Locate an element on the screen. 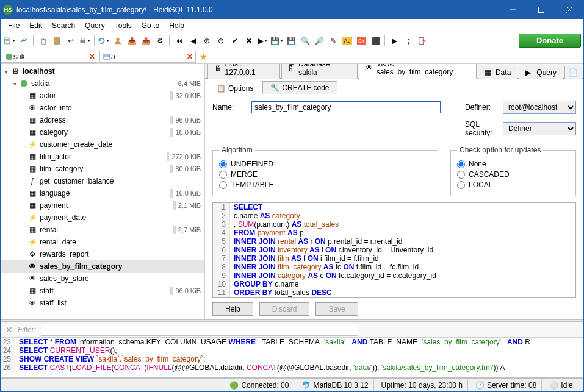  toolbar-import: 📥 is located at coordinates (132, 41).